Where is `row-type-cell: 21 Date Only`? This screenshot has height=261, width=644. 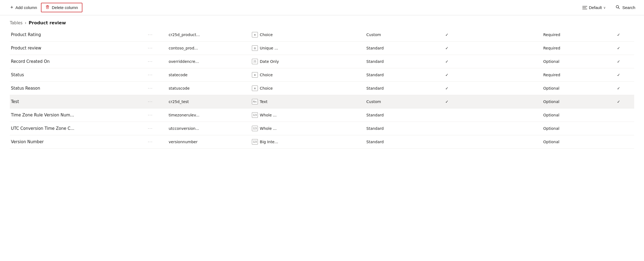 row-type-cell: 21 Date Only is located at coordinates (306, 62).